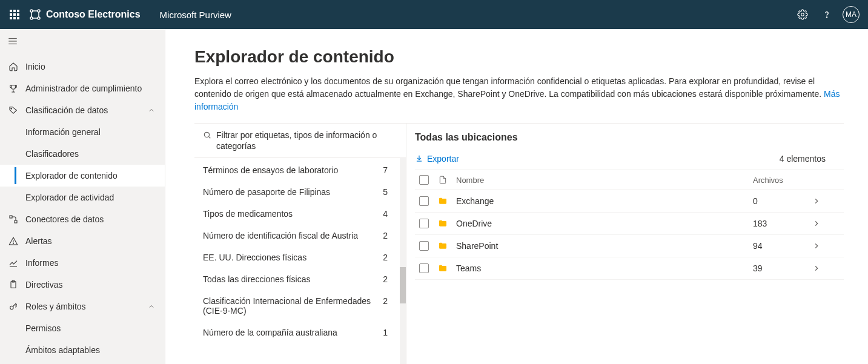  What do you see at coordinates (82, 154) in the screenshot?
I see `sidebar-item-classifiers: Clasificadores` at bounding box center [82, 154].